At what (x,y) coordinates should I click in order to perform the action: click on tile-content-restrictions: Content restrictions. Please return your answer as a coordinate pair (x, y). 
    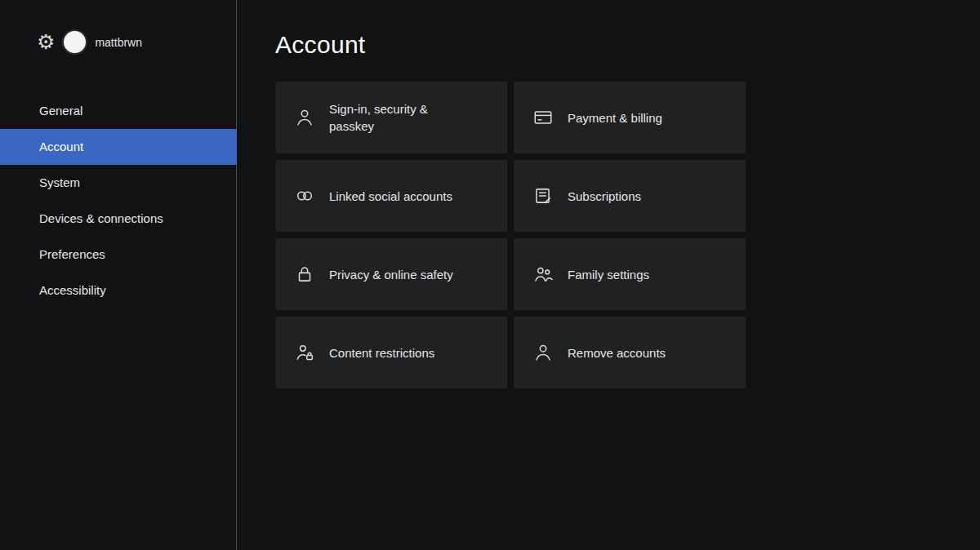
    Looking at the image, I should click on (391, 353).